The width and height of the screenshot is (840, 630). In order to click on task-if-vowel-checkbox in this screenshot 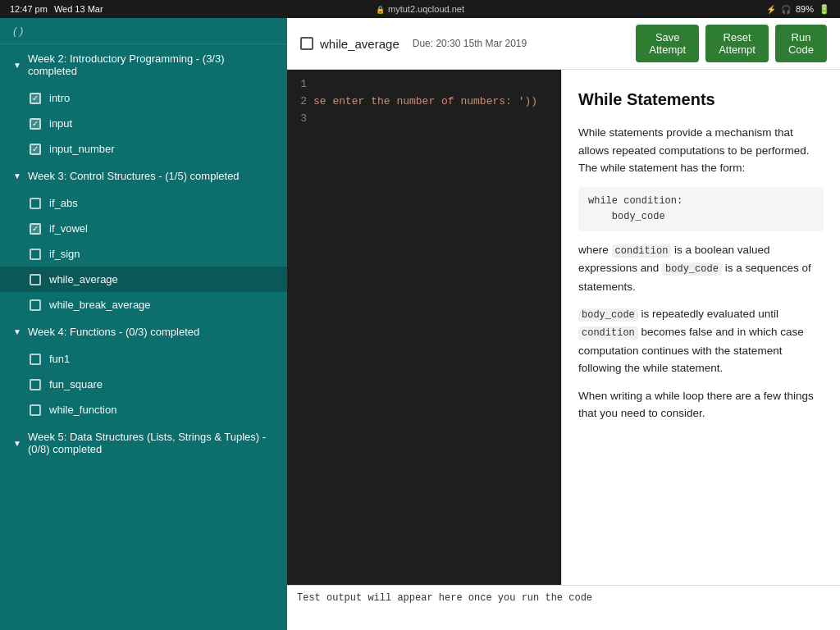, I will do `click(35, 229)`.